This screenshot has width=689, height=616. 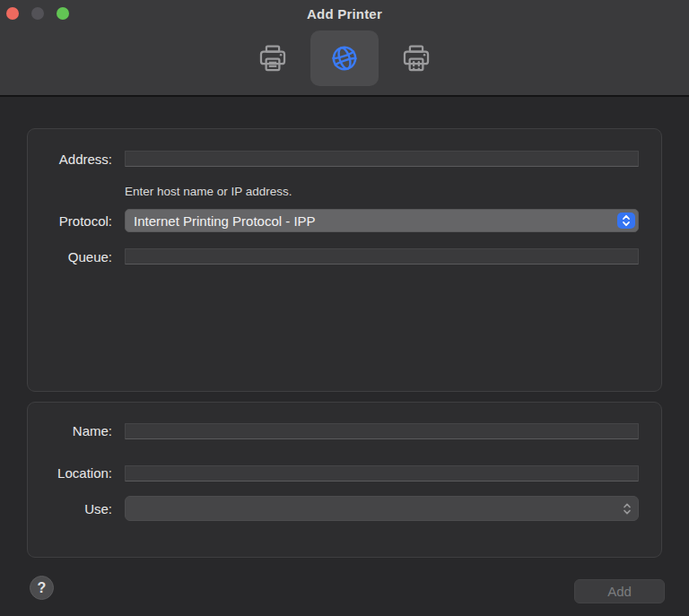 I want to click on location-input, so click(x=382, y=473).